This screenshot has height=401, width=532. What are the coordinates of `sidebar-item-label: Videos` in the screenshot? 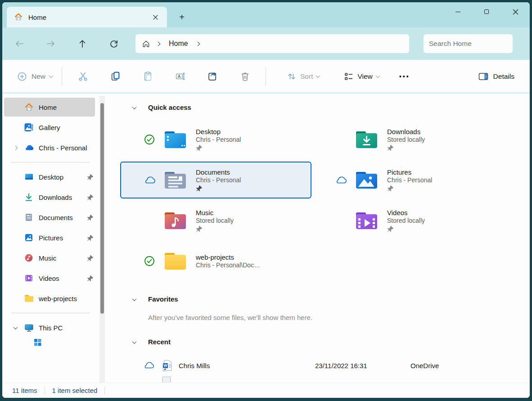 It's located at (63, 278).